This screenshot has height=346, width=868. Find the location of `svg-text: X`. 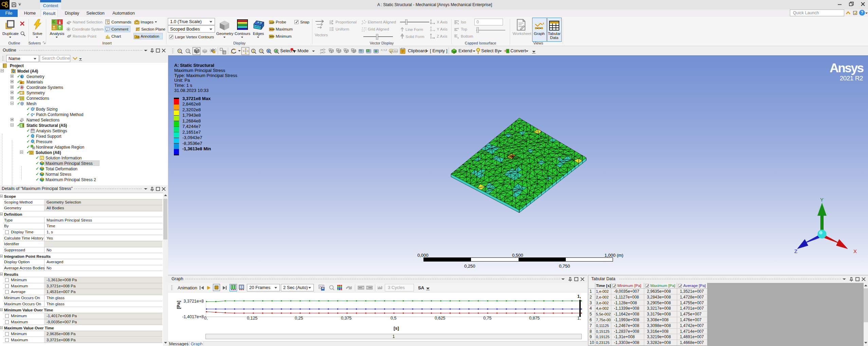

svg-text: X is located at coordinates (855, 251).